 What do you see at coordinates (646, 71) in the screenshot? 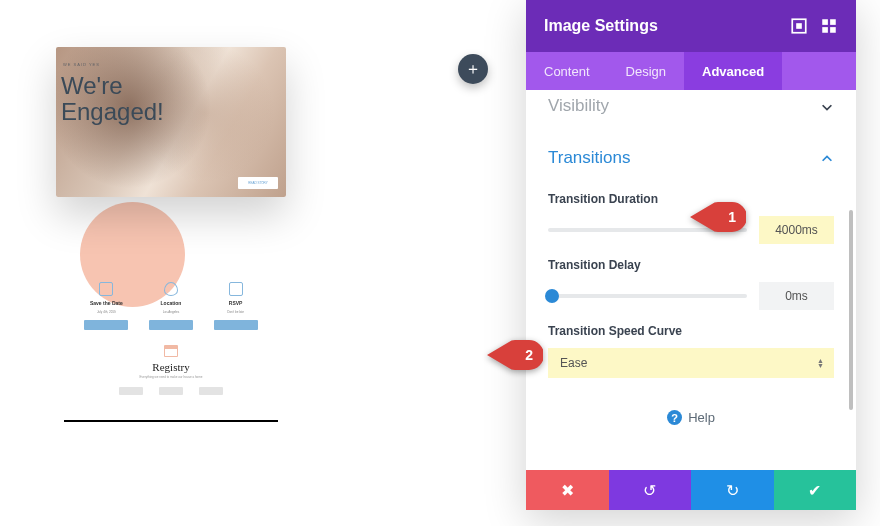
I see `tab-design: Design` at bounding box center [646, 71].